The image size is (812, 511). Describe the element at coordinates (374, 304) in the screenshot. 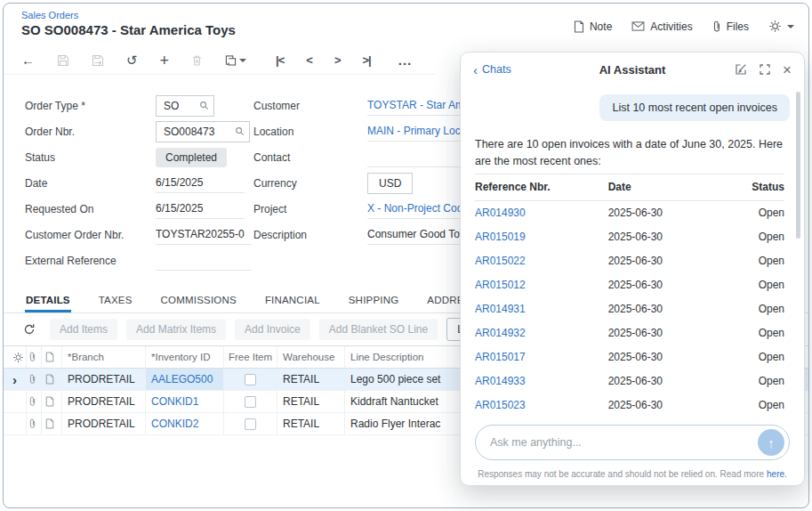

I see `tab-shipping: SHIPPING` at that location.